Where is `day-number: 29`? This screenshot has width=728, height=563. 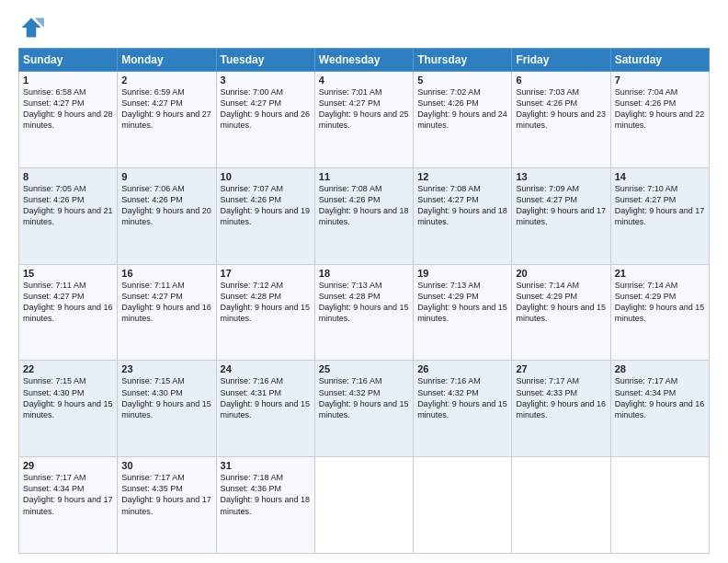 day-number: 29 is located at coordinates (68, 465).